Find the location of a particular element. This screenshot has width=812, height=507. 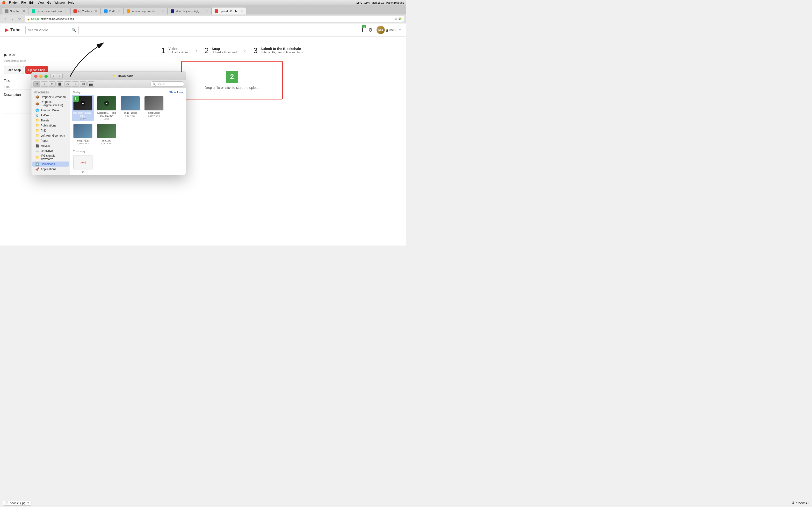

search-icon: 🔍 is located at coordinates (74, 30).